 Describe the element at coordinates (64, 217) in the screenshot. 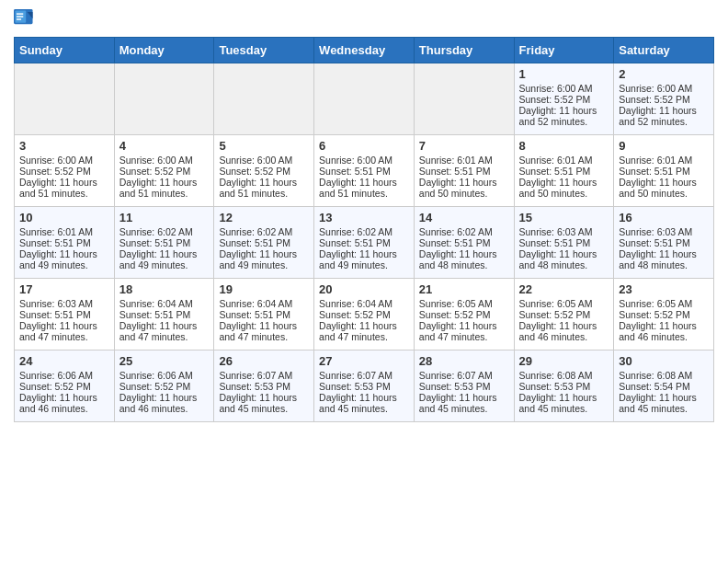

I see `day-number: 10` at that location.